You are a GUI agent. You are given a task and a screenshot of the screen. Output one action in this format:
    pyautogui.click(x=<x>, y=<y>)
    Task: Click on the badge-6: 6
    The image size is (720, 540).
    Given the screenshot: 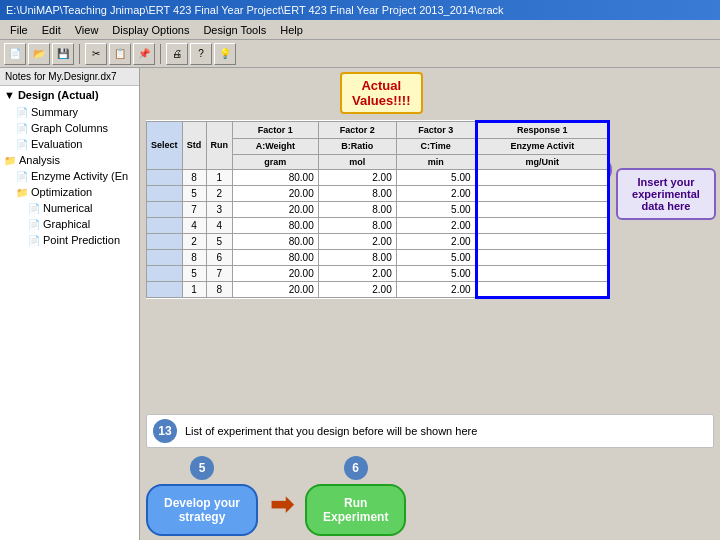 What is the action you would take?
    pyautogui.click(x=356, y=468)
    